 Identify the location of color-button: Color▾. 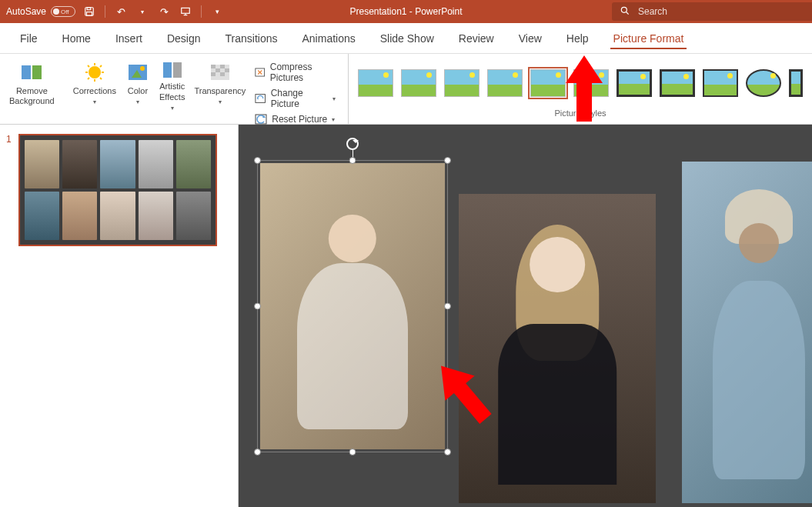
(138, 85).